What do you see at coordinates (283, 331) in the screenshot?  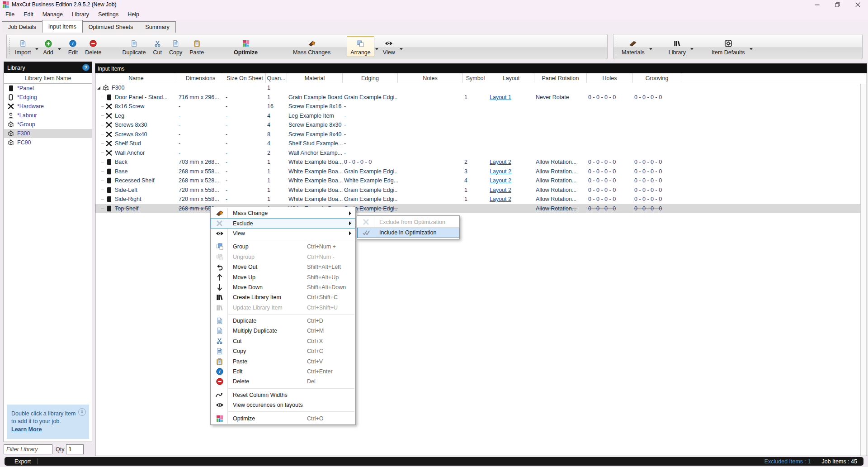 I see `menu-item-multiply-duplicate: Multiply DuplicateCtrl+M` at bounding box center [283, 331].